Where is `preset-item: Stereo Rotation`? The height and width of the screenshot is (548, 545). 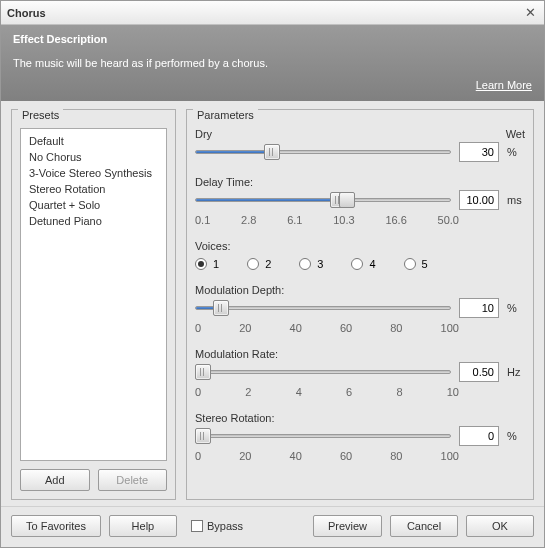
preset-item: Stereo Rotation is located at coordinates (94, 189).